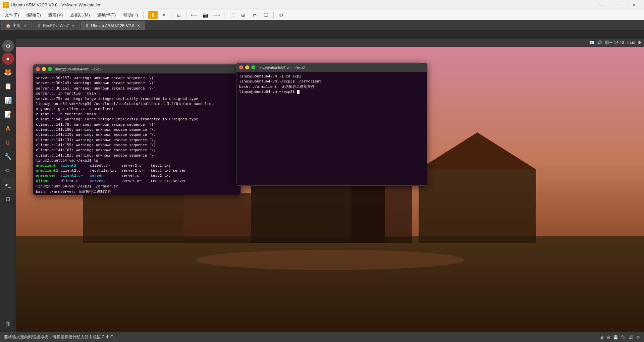  What do you see at coordinates (253, 67) in the screenshot?
I see `terminal-2-maximize-dot` at bounding box center [253, 67].